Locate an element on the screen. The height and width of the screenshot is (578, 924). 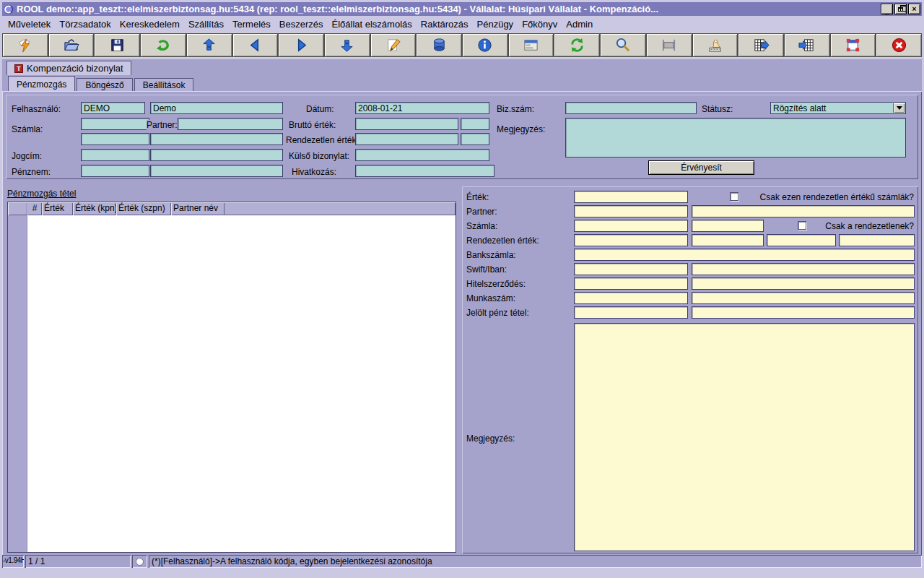
double-up-arrow-icon is located at coordinates (209, 45).